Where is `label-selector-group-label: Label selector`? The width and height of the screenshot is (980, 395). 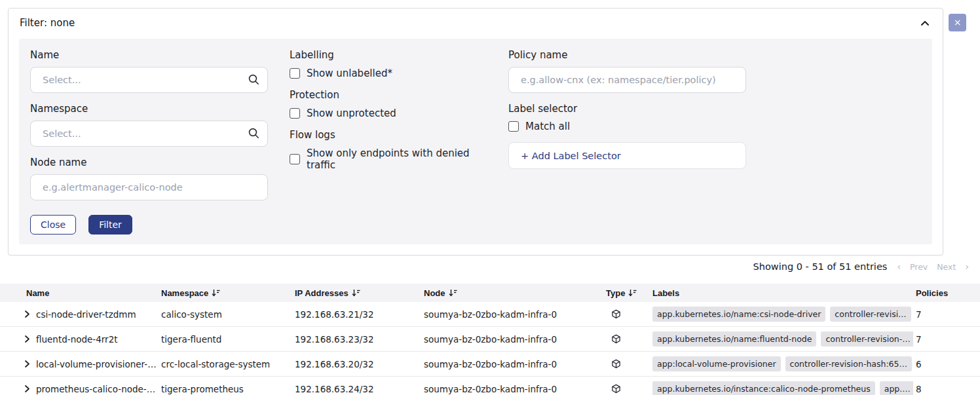 label-selector-group-label: Label selector is located at coordinates (628, 109).